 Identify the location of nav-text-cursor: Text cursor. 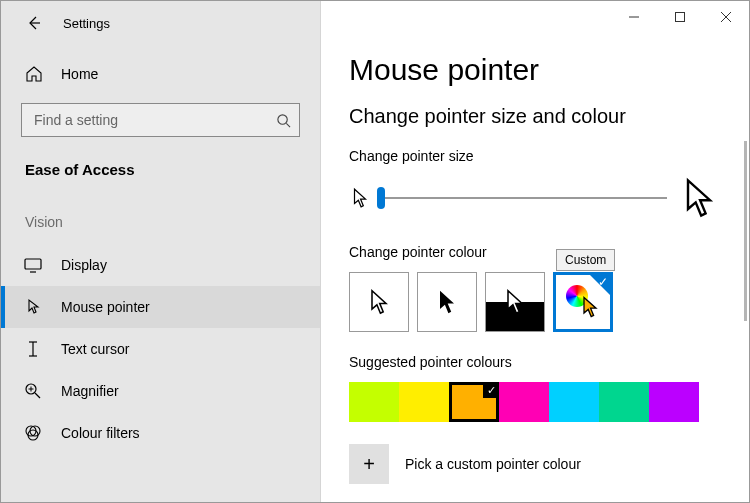
(160, 349).